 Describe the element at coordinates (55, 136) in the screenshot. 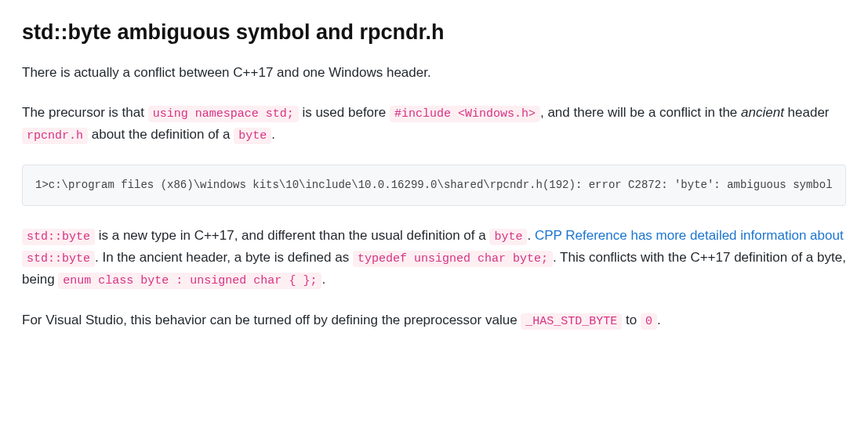

I see `code-rpcndr: rpcndr.h` at that location.